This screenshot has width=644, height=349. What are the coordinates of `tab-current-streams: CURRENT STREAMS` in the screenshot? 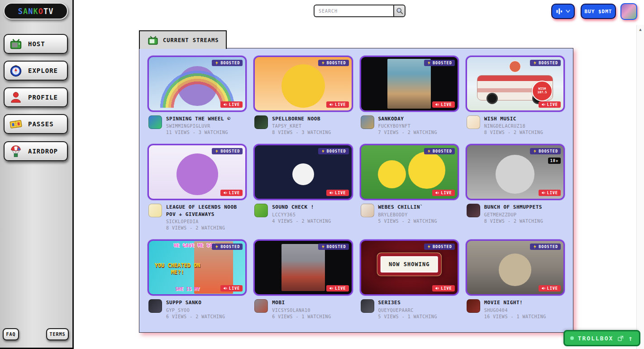 It's located at (183, 40).